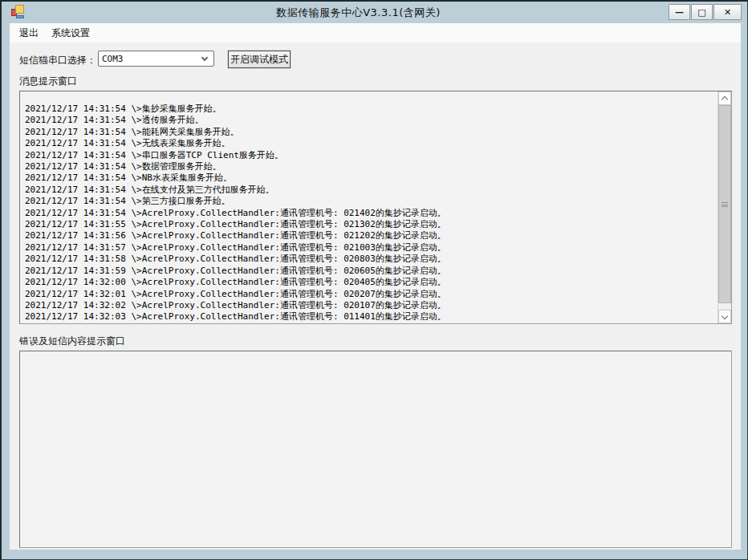 Image resolution: width=748 pixels, height=560 pixels. I want to click on scrollbar-thumb, so click(725, 204).